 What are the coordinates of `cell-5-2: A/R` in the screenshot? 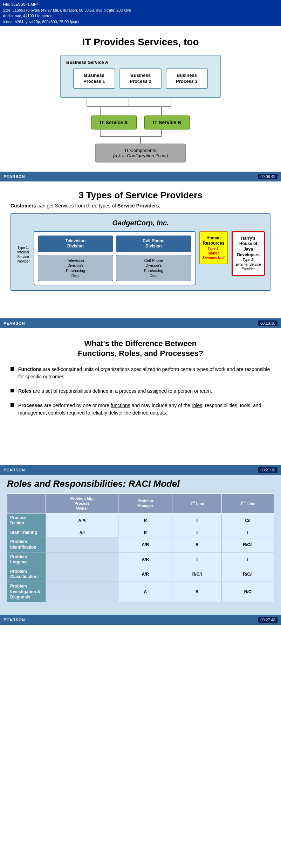 It's located at (145, 574).